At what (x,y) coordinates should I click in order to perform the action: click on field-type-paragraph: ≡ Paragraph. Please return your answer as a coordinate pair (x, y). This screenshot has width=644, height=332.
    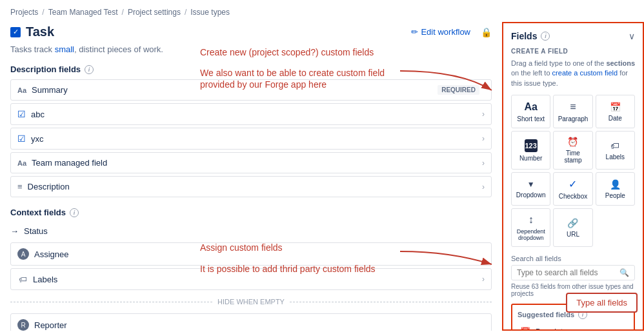
    Looking at the image, I should click on (573, 112).